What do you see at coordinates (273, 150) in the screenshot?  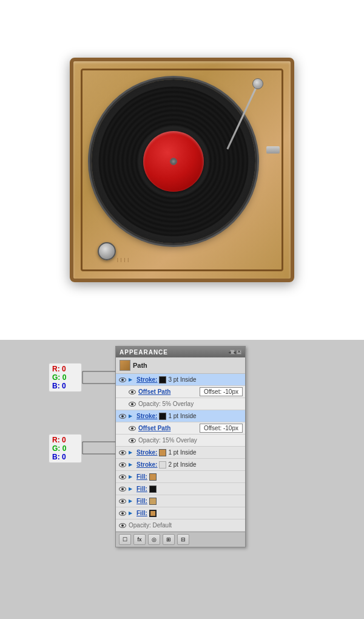 I see `tonearm-head` at bounding box center [273, 150].